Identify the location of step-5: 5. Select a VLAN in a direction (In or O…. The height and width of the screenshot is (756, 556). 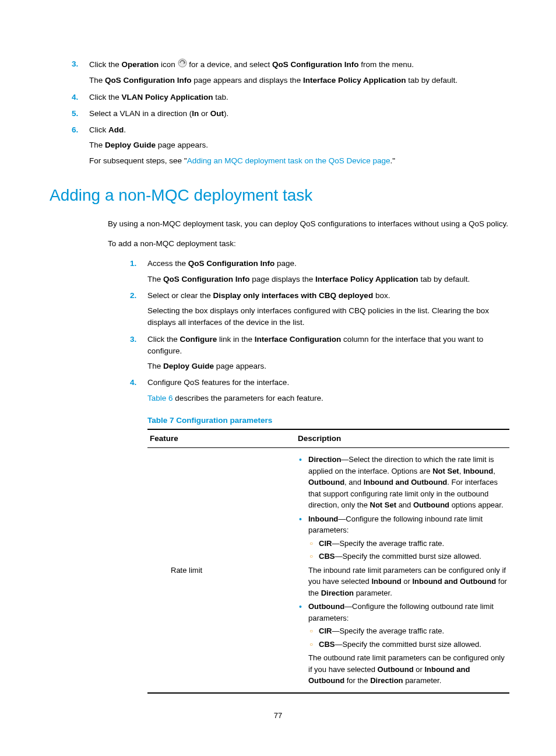
(300, 114).